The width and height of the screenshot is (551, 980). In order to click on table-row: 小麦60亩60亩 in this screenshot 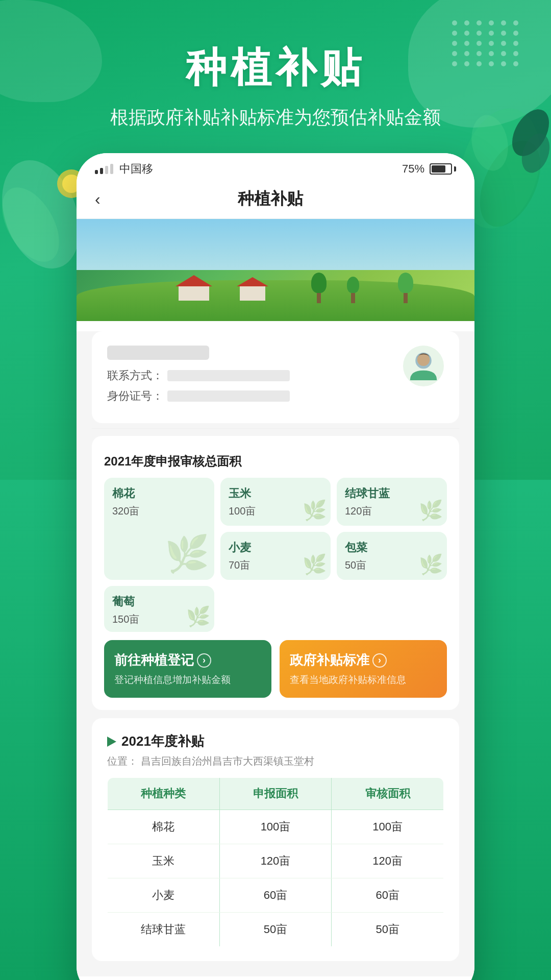, I will do `click(276, 895)`.